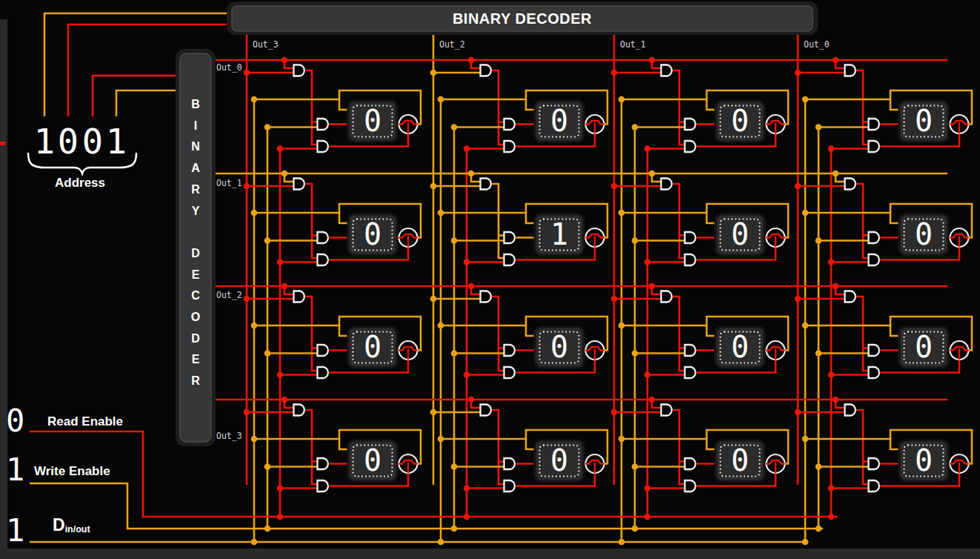  I want to click on write-enable-label: Write Enable, so click(73, 472).